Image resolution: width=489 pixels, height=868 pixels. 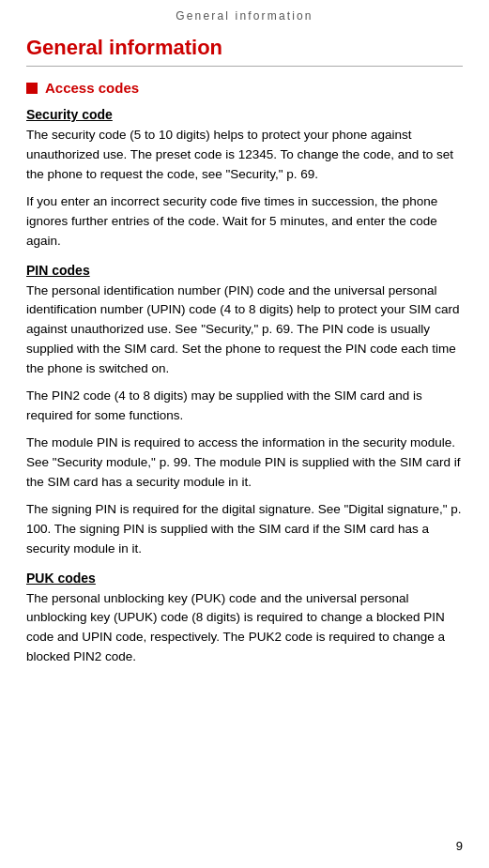 I want to click on subsection-security-code: Security code The security code (5 to 10…, so click(x=244, y=179).